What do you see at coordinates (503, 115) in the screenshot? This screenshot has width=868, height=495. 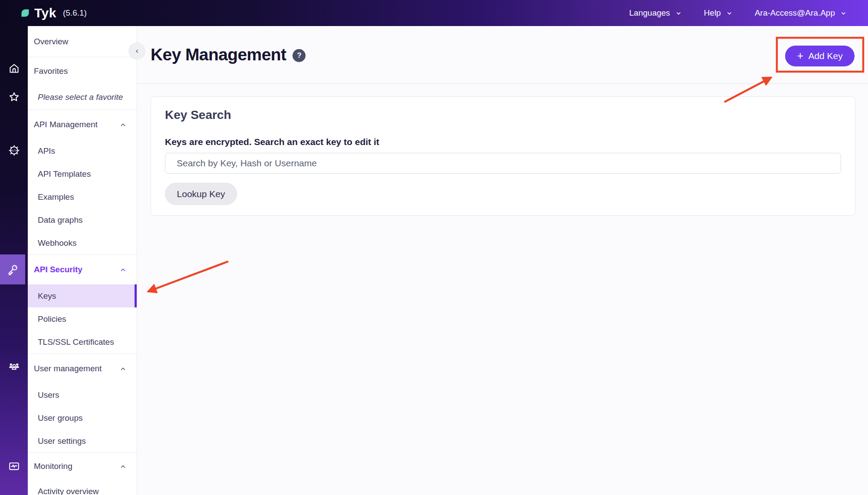 I see `key-search-title: Key Search` at bounding box center [503, 115].